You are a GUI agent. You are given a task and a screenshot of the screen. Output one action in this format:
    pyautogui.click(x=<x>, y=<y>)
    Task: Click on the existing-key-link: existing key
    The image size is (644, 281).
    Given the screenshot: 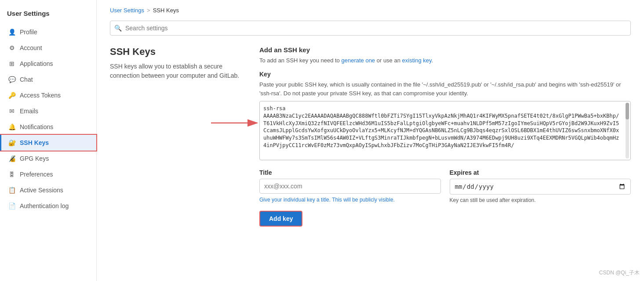 What is the action you would take?
    pyautogui.click(x=417, y=61)
    